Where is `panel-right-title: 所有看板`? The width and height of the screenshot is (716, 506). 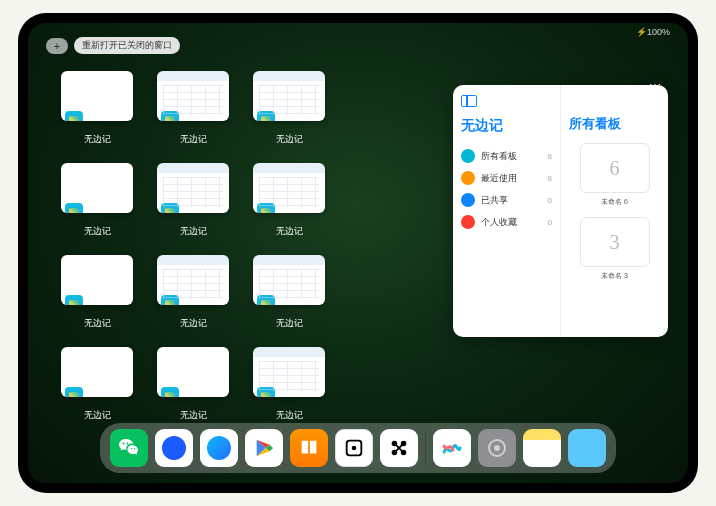 panel-right-title: 所有看板 is located at coordinates (614, 124).